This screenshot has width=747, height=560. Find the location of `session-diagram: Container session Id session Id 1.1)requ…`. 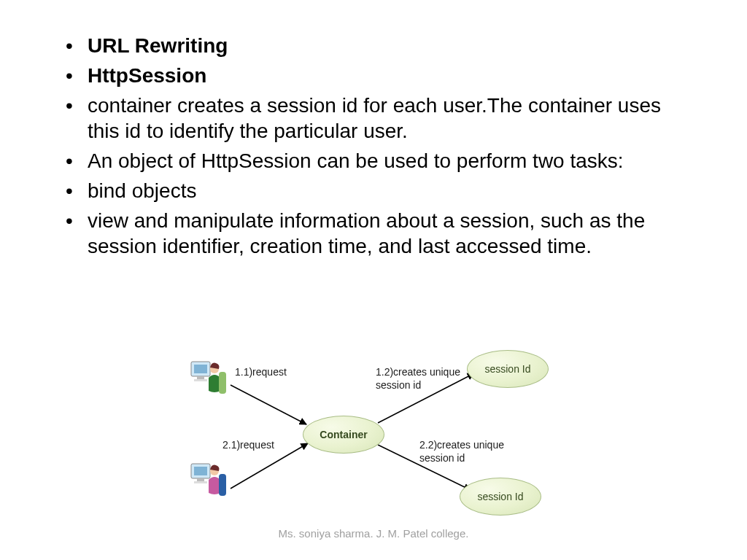

session-diagram: Container session Id session Id 1.1)requ… is located at coordinates (376, 434).